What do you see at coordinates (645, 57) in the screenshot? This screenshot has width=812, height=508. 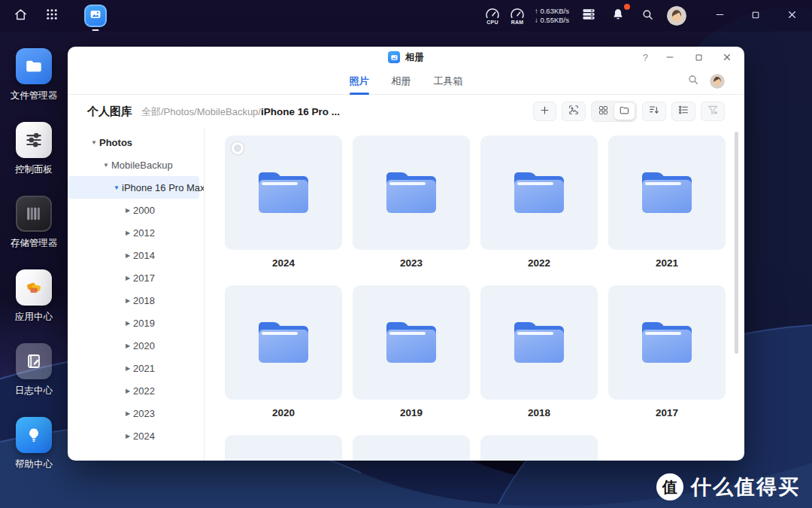 I see `help-button: ?` at bounding box center [645, 57].